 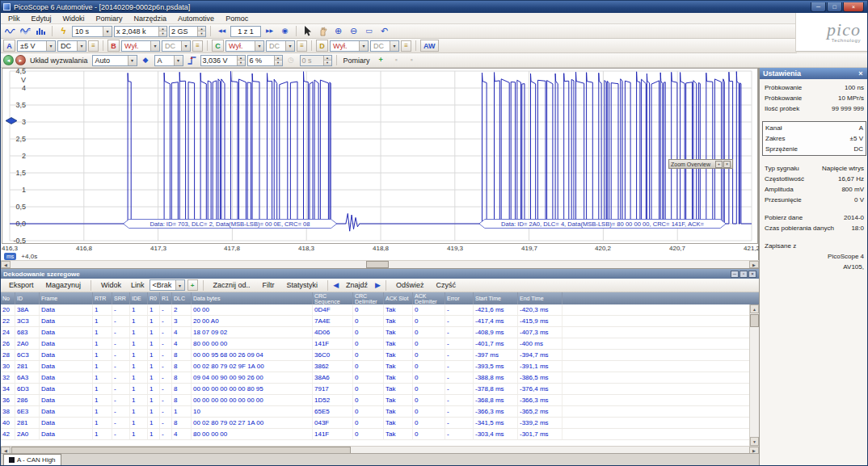 What do you see at coordinates (42, 19) in the screenshot?
I see `menu-item-edytuj: Edytuj` at bounding box center [42, 19].